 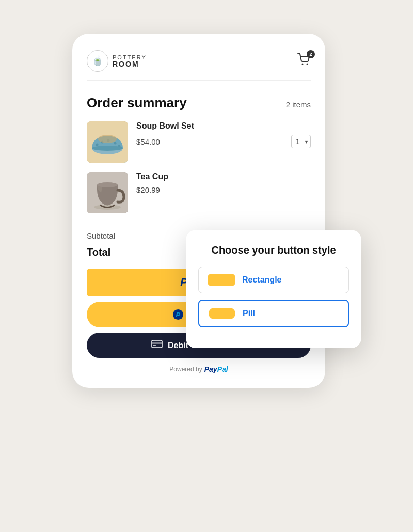 What do you see at coordinates (186, 369) in the screenshot?
I see `powered-label: Powered by` at bounding box center [186, 369].